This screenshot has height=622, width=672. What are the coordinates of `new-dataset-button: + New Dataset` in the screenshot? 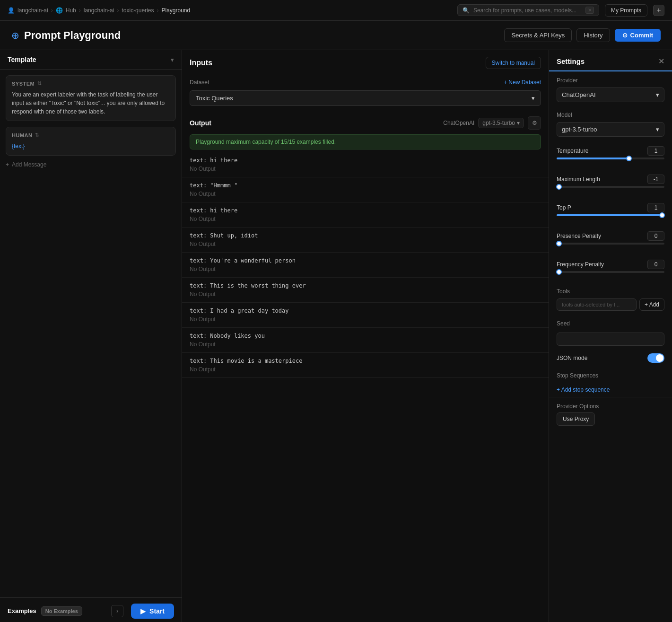 It's located at (522, 82).